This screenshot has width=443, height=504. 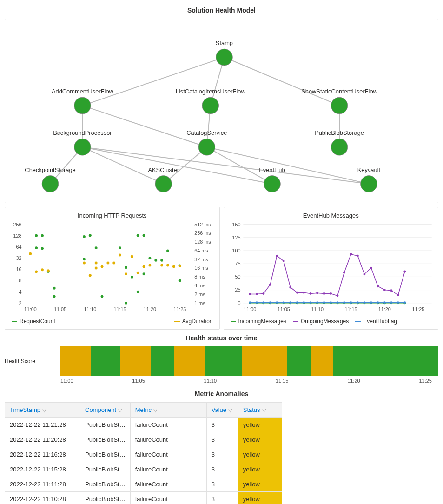 What do you see at coordinates (369, 179) in the screenshot?
I see `graph-node-keyvault: Keyvault` at bounding box center [369, 179].